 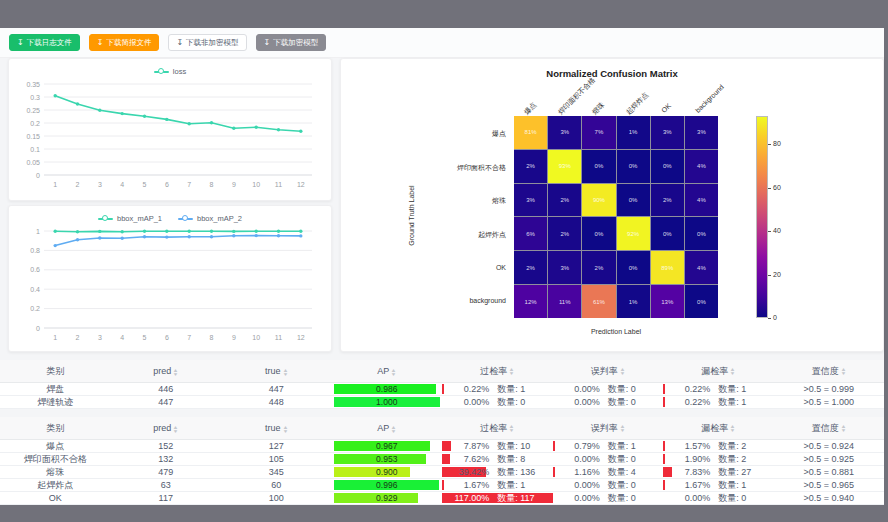 What do you see at coordinates (442, 472) in the screenshot?
I see `table-row: 熔珠 479 345 0.900 39.42%数量: 136 1.16%数量: …` at bounding box center [442, 472].